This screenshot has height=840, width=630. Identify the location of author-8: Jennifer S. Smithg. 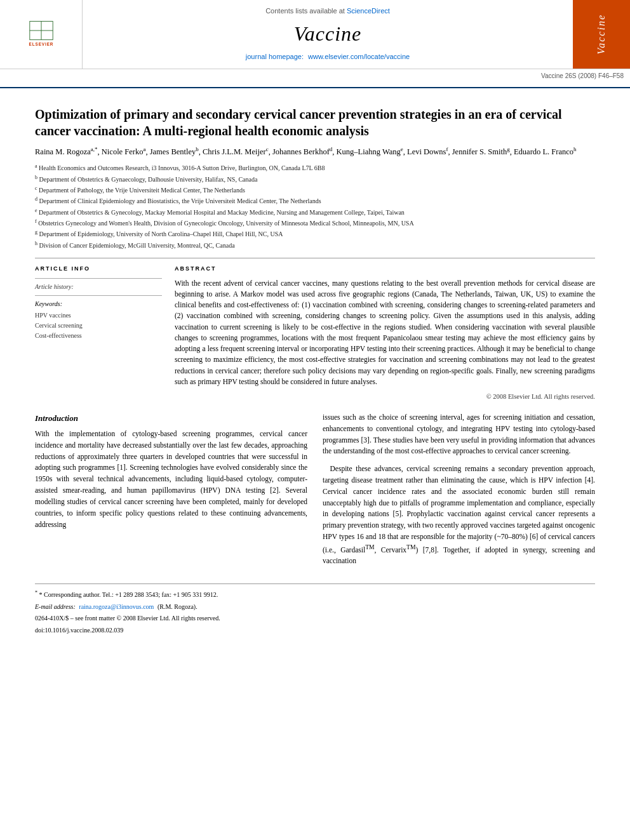
(481, 152).